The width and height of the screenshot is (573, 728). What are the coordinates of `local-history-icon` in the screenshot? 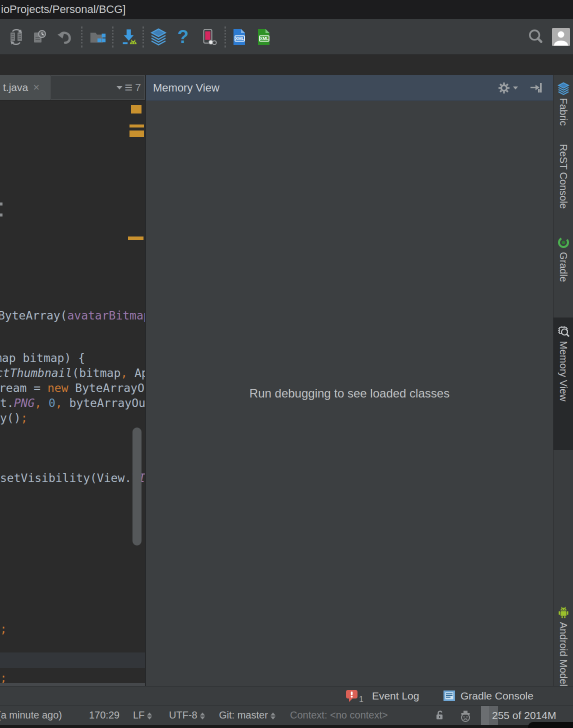 It's located at (40, 37).